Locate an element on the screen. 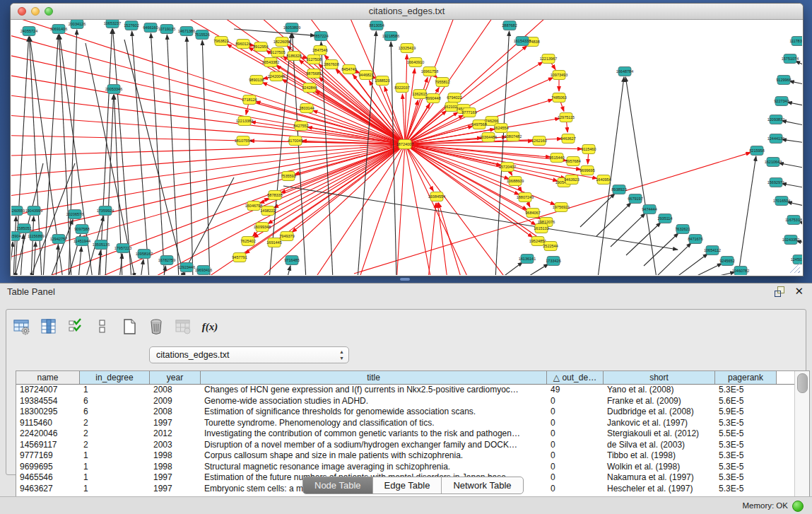  network-node-label: 9716485 is located at coordinates (291, 260).